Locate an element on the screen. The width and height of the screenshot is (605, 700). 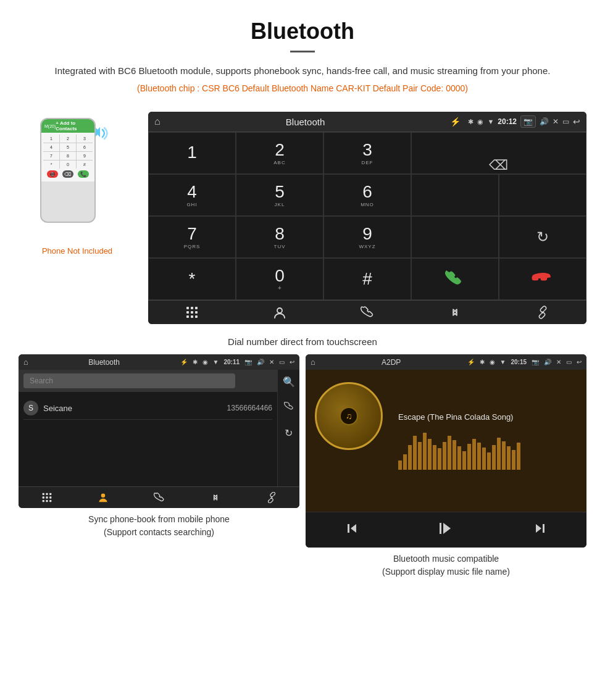
pb-contact-name: Seicane is located at coordinates (133, 409).